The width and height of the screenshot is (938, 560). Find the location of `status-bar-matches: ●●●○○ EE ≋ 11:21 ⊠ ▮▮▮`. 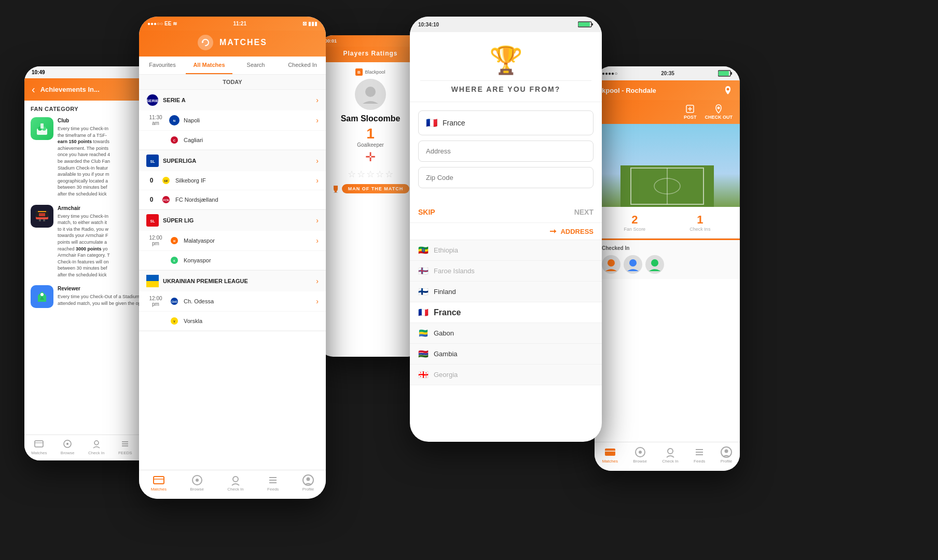

status-bar-matches: ●●●○○ EE ≋ 11:21 ⊠ ▮▮▮ is located at coordinates (232, 24).